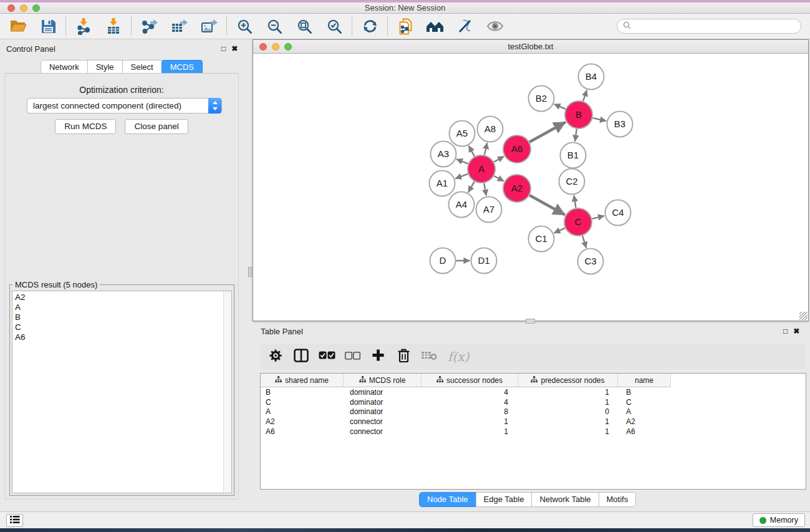  Describe the element at coordinates (499, 178) in the screenshot. I see `graph-edge-A-A2` at that location.